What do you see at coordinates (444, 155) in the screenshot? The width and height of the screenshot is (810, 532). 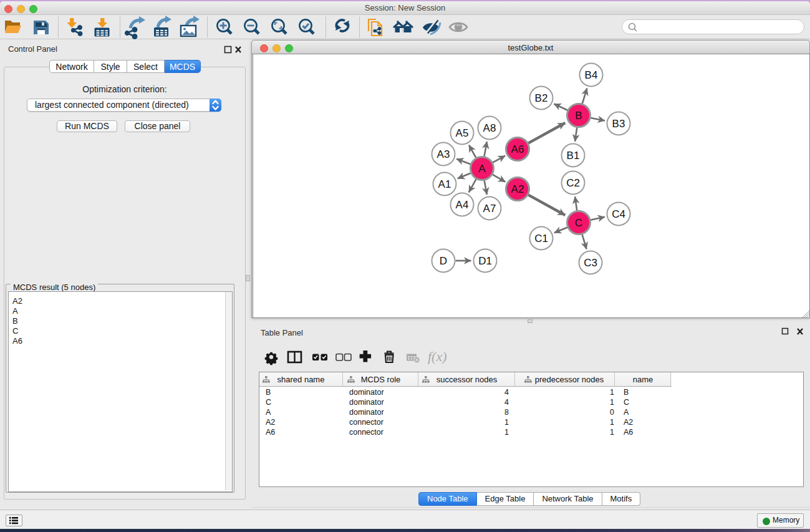 I see `svg-text: A3` at bounding box center [444, 155].